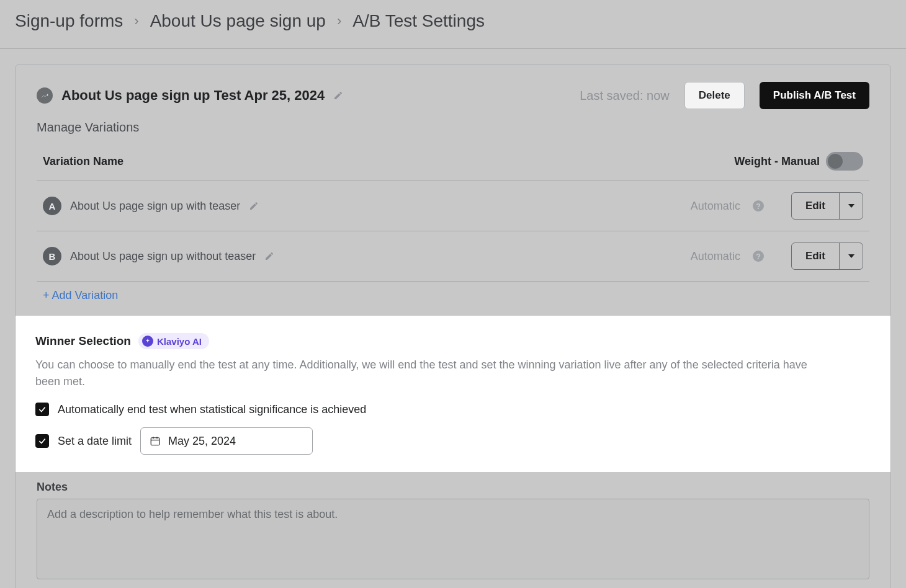 The width and height of the screenshot is (906, 588). I want to click on add-variation-link: + Add Variation, so click(81, 299).